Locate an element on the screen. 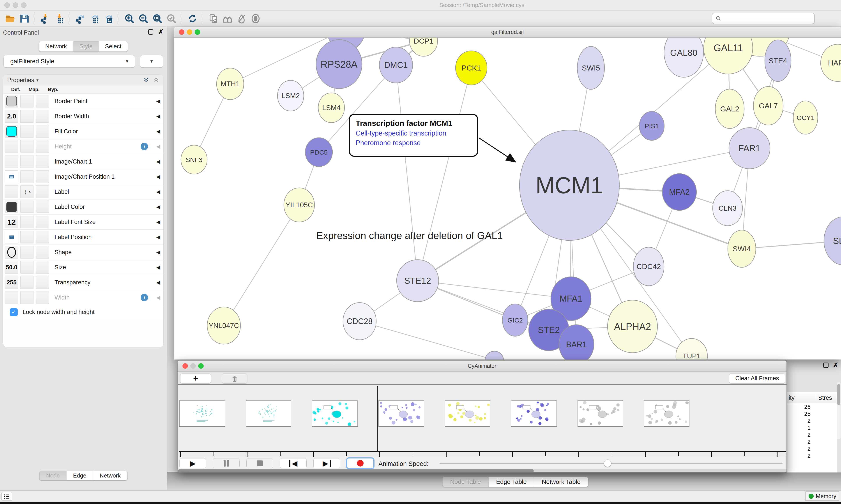 The width and height of the screenshot is (841, 504). skip-to-start-button: ◀ is located at coordinates (293, 463).